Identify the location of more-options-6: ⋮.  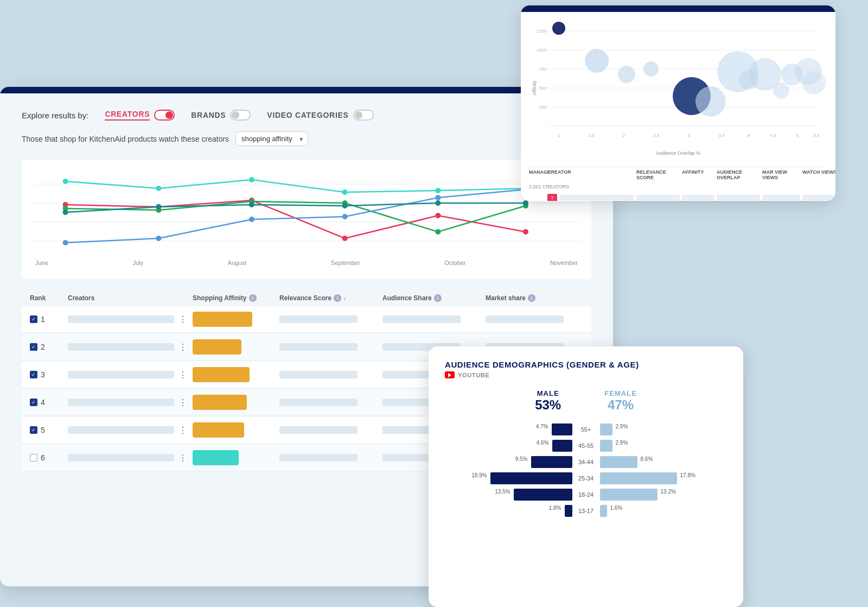
(183, 458).